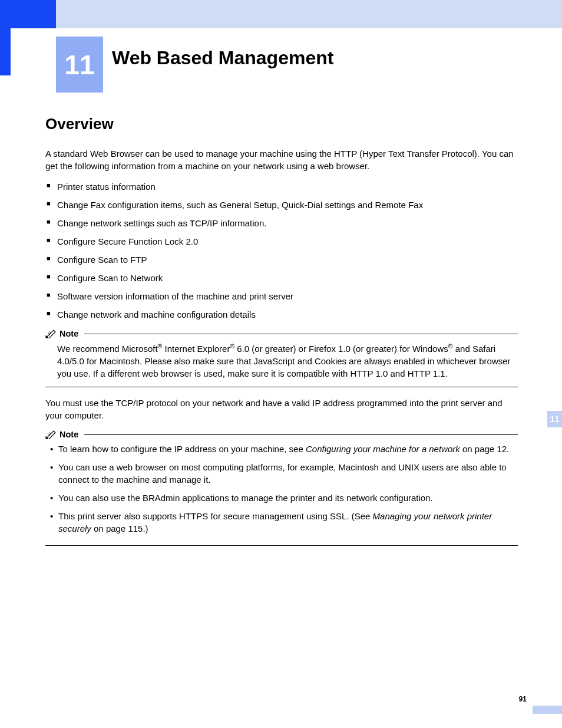  What do you see at coordinates (282, 296) in the screenshot?
I see `list-item: Software version information of the mach…` at bounding box center [282, 296].